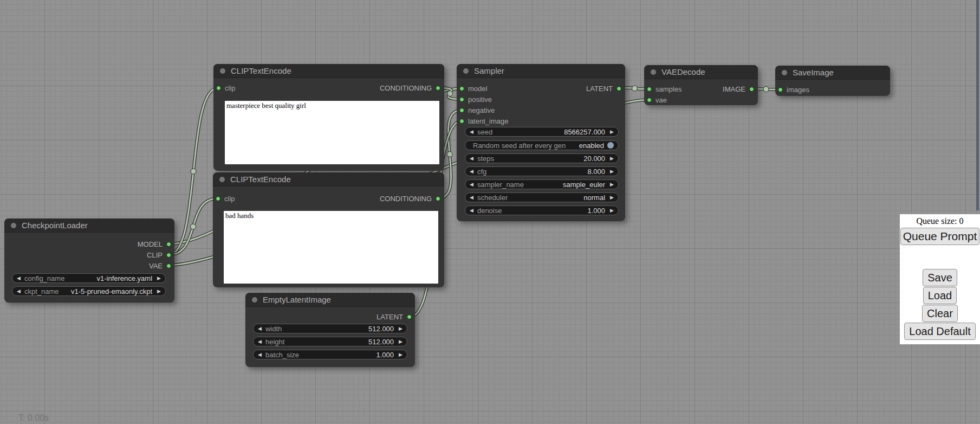  I want to click on output-row: MODEL, so click(89, 244).